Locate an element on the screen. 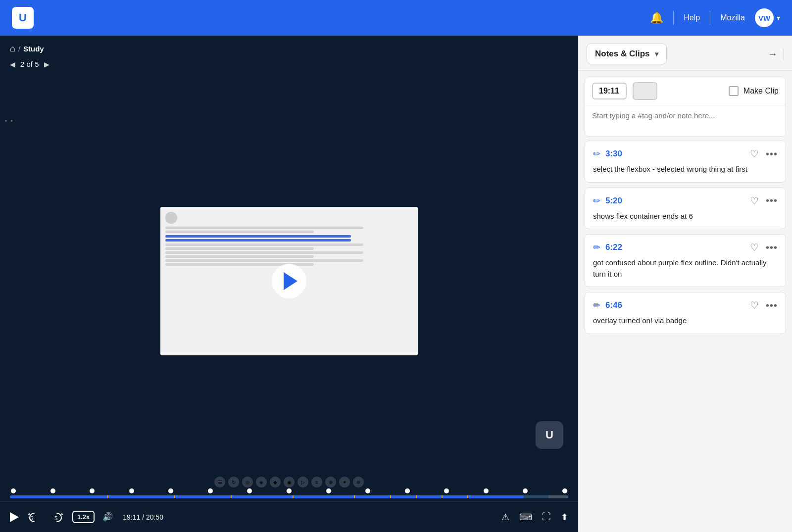  avatar: VW is located at coordinates (764, 18).